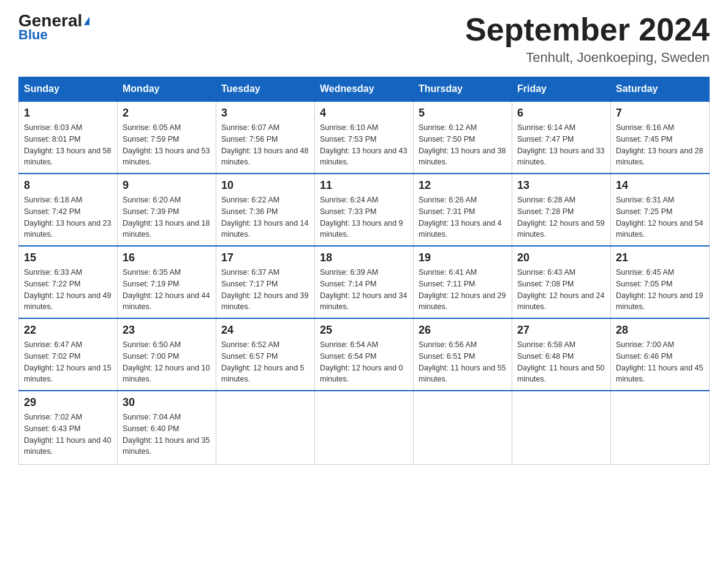 This screenshot has width=728, height=563. Describe the element at coordinates (364, 90) in the screenshot. I see `header-row: SundayMondayTuesdayWednesdayThursdayFrid…` at that location.